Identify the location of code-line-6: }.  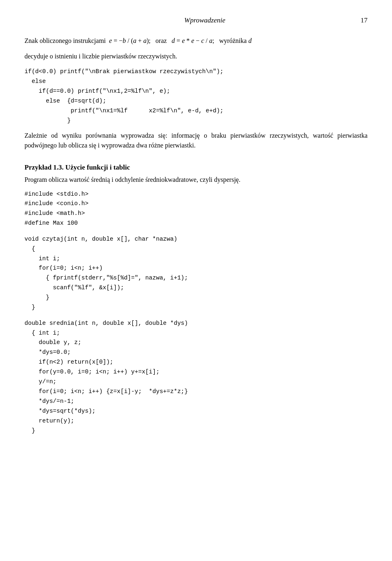
(196, 121).